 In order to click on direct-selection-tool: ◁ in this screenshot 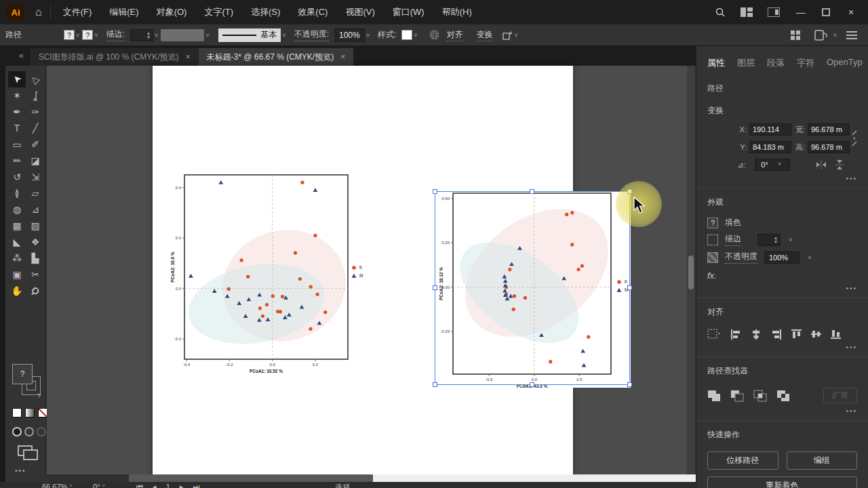, I will do `click(35, 79)`.